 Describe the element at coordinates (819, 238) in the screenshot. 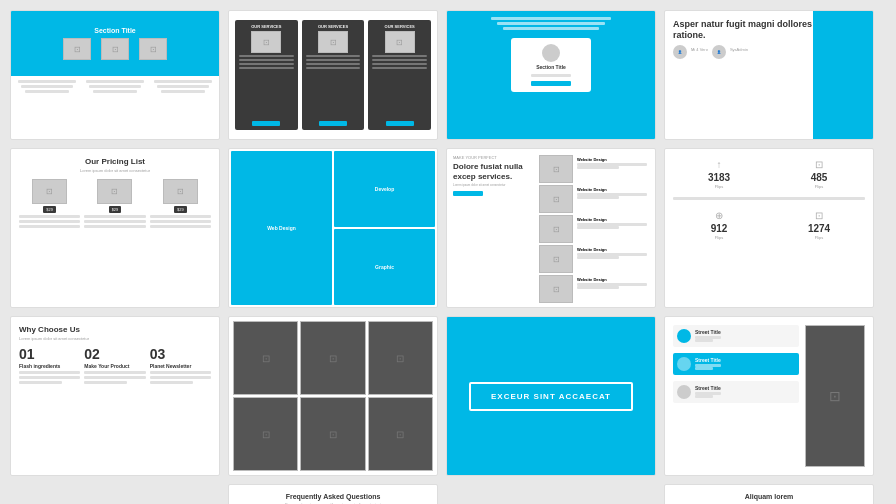

I see `stat-label-4: Flips` at that location.